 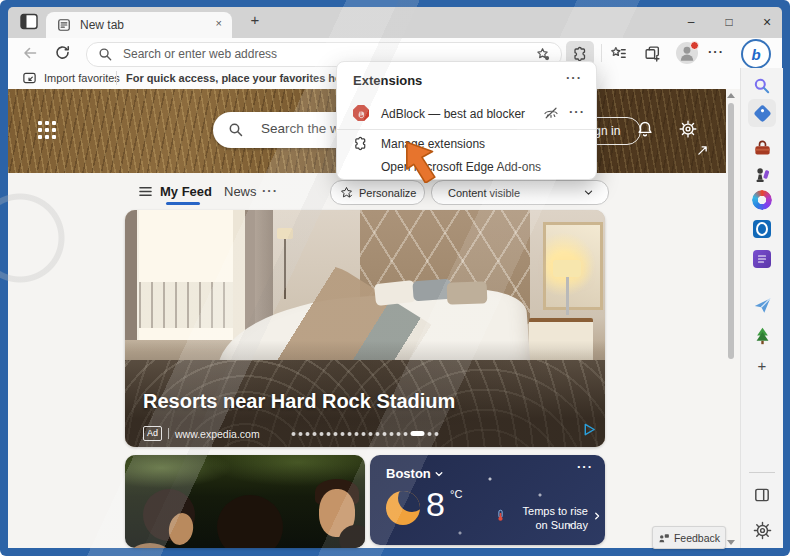 I want to click on weather-unit: °C, so click(x=456, y=494).